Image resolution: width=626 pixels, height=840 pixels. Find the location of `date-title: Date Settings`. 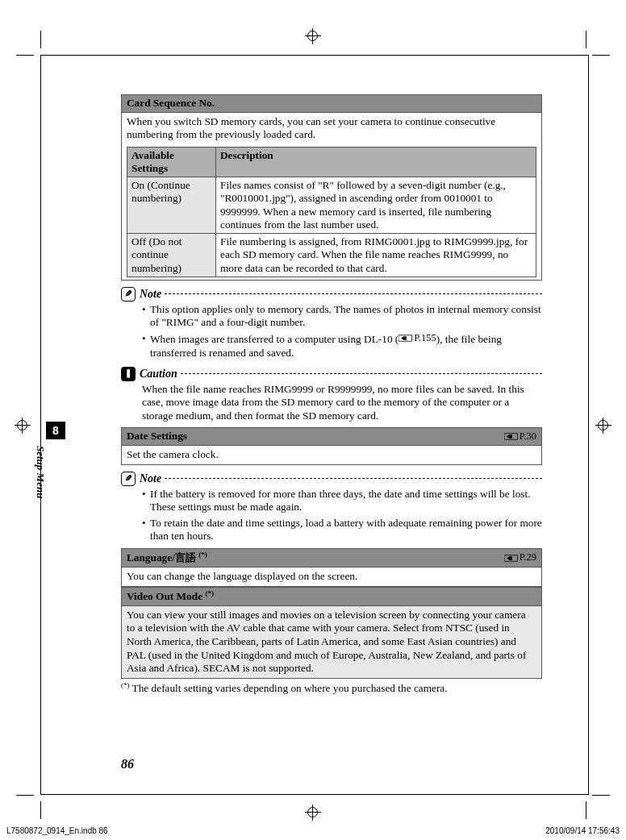

date-title: Date Settings is located at coordinates (156, 437).